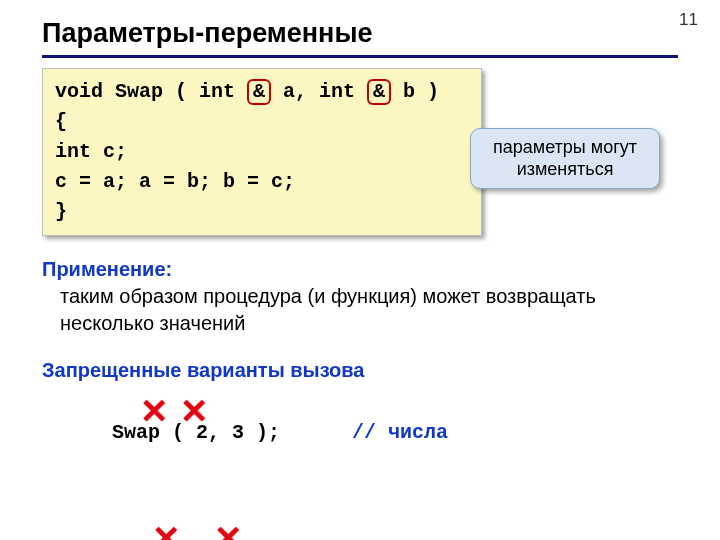 This screenshot has width=720, height=540. What do you see at coordinates (203, 370) in the screenshot?
I see `forbidden-lead: Запрещенные варианты вызова` at bounding box center [203, 370].